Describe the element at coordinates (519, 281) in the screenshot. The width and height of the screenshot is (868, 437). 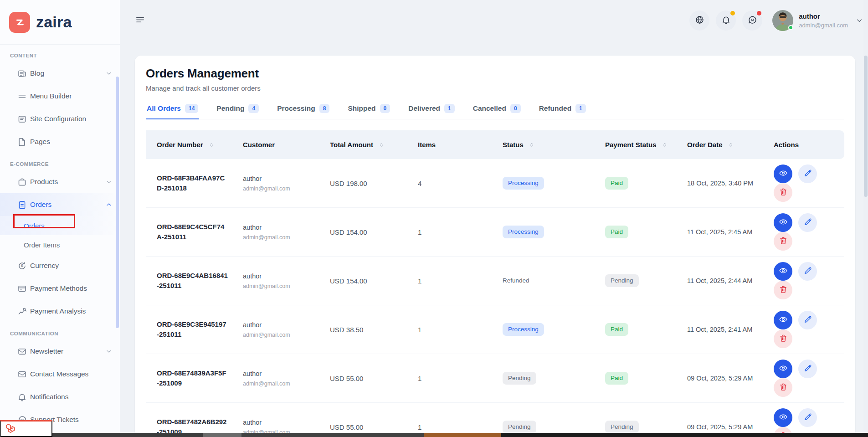
I see `status-badge: Refunded` at that location.